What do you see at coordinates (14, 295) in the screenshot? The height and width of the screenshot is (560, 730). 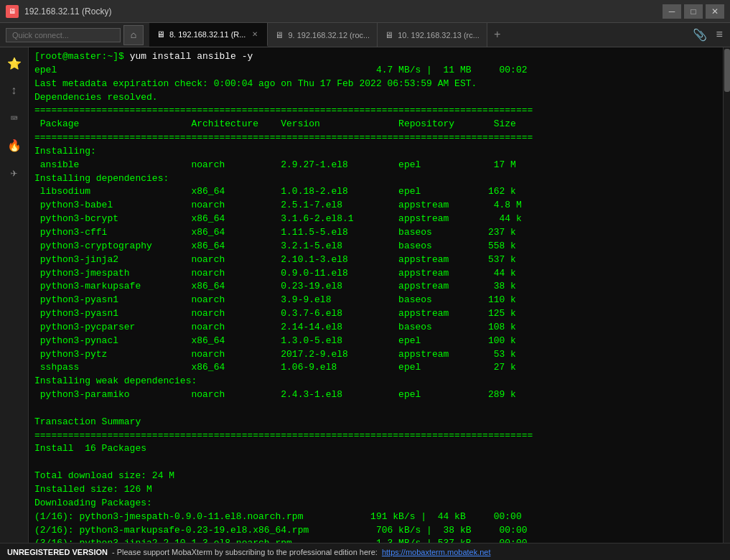 I see `sidebar: ⭐ ↕ ⌨ 🔥 ✈` at bounding box center [14, 295].